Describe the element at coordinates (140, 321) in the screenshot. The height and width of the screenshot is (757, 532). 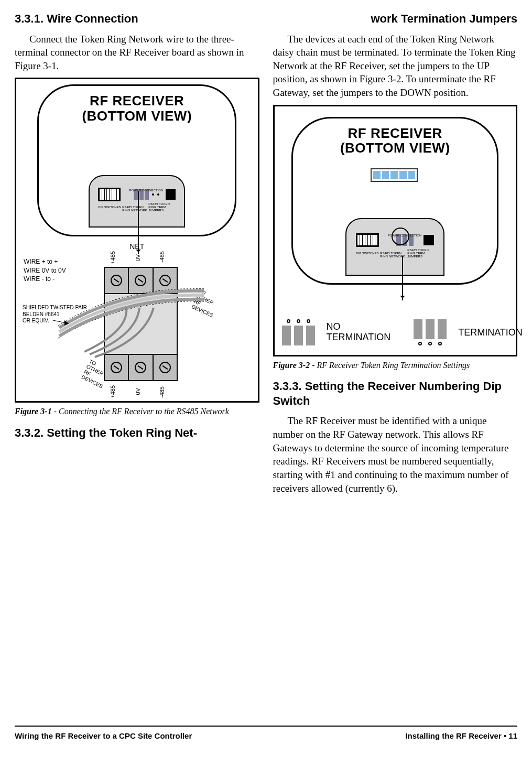
I see `terminal-block: +485 0V -485 +485 0V -485` at that location.